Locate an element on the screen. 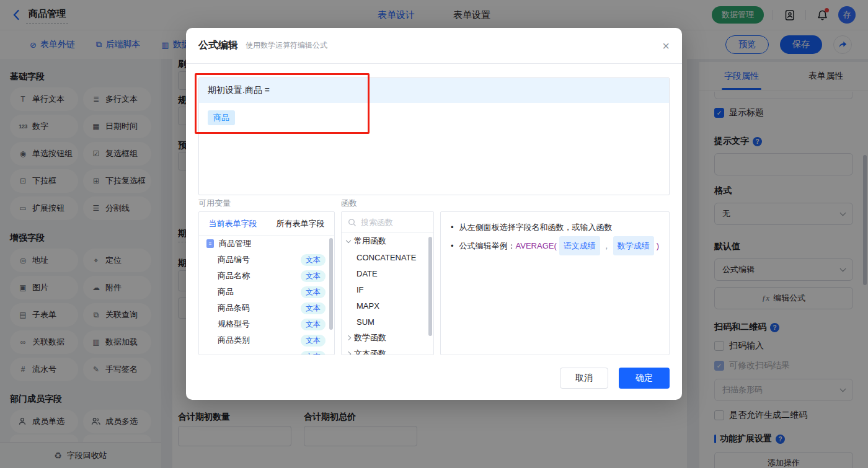  chevron-down-icon is located at coordinates (348, 240).